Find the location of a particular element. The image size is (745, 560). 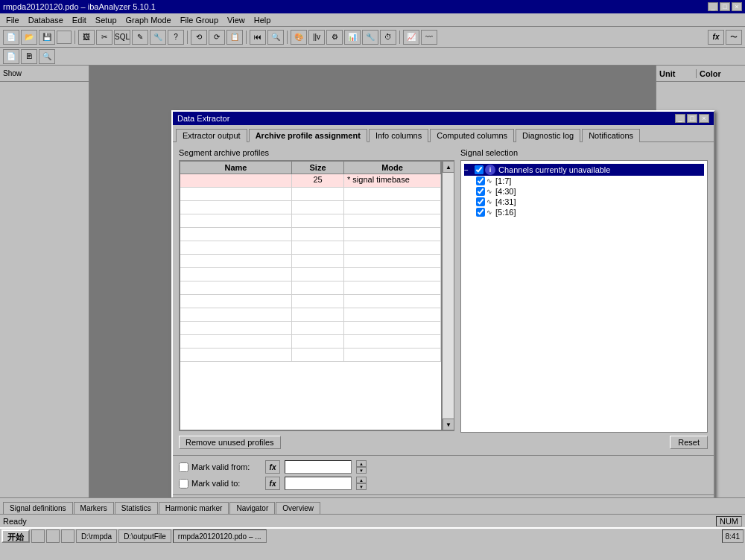

tab-computed-columns: Computed columns is located at coordinates (472, 136).